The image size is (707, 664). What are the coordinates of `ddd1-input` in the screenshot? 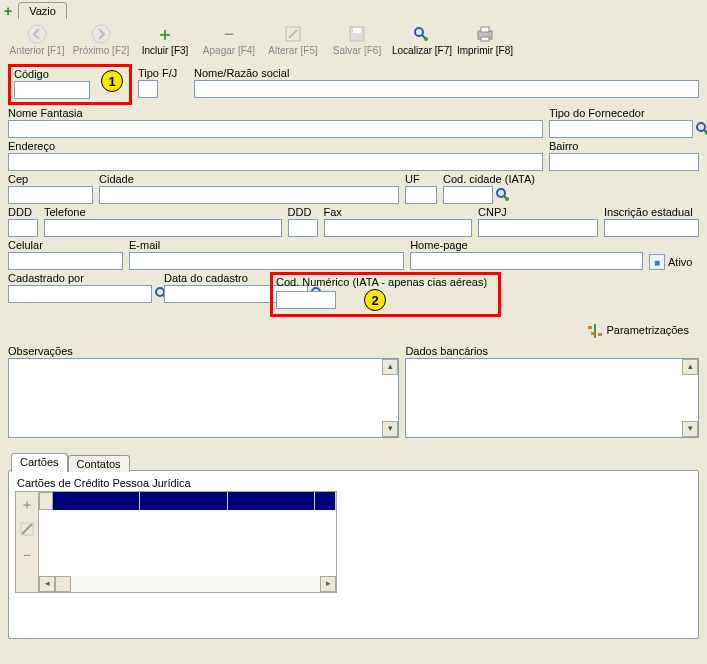 It's located at (23, 228).